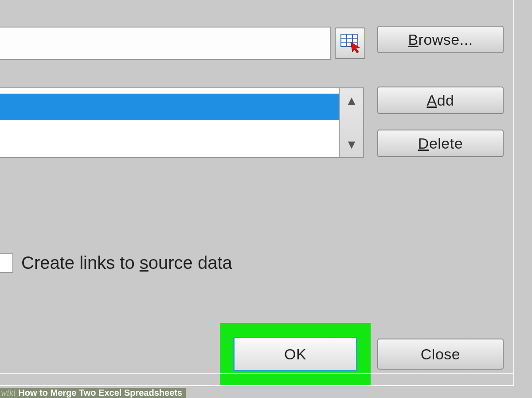 This screenshot has width=532, height=398. I want to click on background-strip, so click(523, 199).